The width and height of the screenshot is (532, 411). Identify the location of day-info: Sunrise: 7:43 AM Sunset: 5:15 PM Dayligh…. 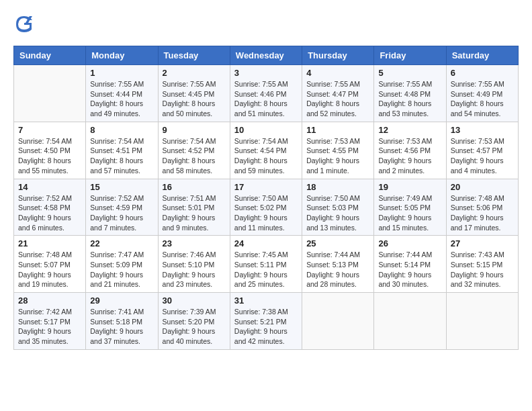
(482, 270).